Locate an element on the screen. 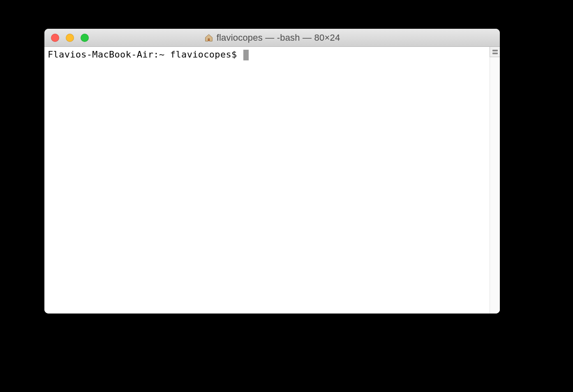  home-folder-icon is located at coordinates (209, 38).